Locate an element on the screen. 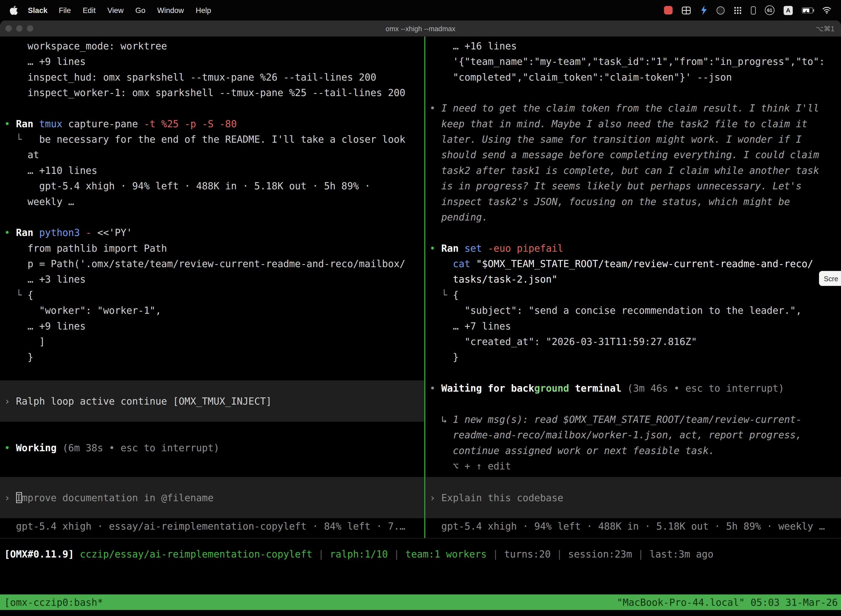 The width and height of the screenshot is (841, 616). prompt-suggestion-row: › Explain this codebase is located at coordinates (633, 497).